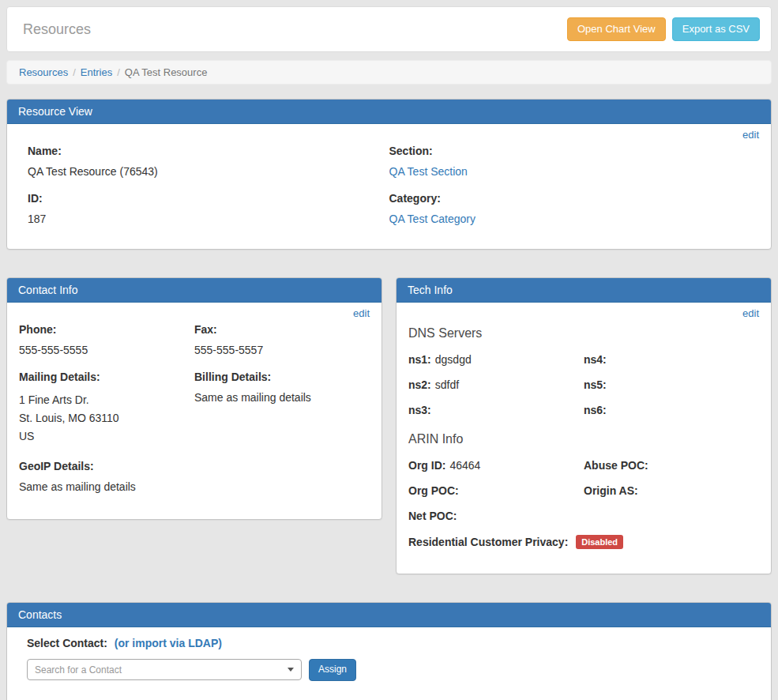 The width and height of the screenshot is (778, 700). What do you see at coordinates (194, 411) in the screenshot?
I see `contact-info-panel-body: edit Phone: 555-555-5555 Mailing Details…` at bounding box center [194, 411].